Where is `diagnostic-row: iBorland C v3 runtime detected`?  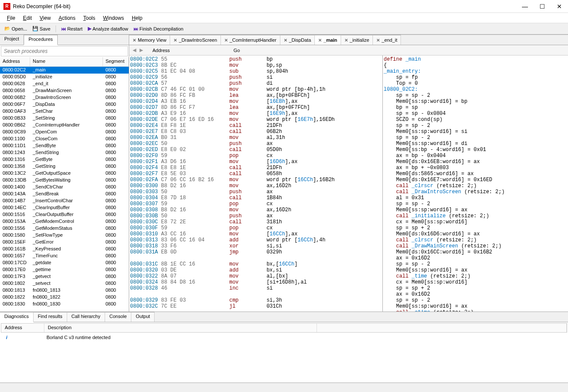
diagnostic-row: iBorland C v3 runtime detected is located at coordinates (284, 337).